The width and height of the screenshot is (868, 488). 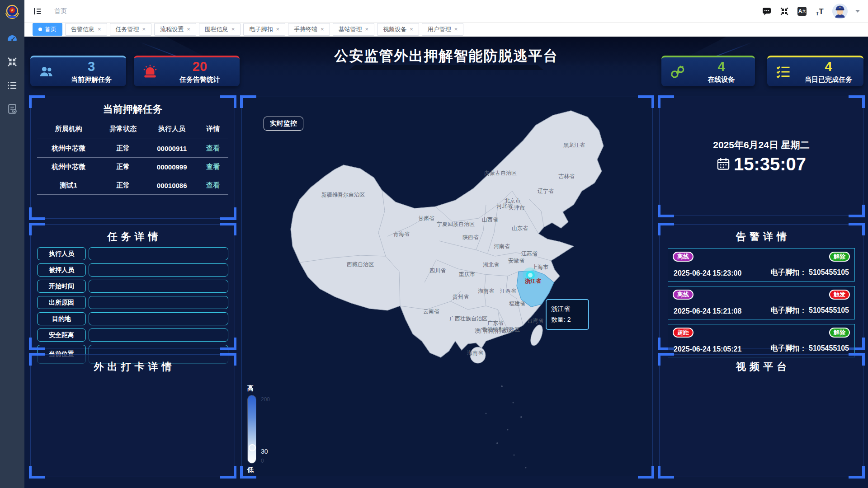 I want to click on alarm-list: 离线解除2025-06-24 15:23:00电子脚扣： 5105455105离…, so click(x=761, y=303).